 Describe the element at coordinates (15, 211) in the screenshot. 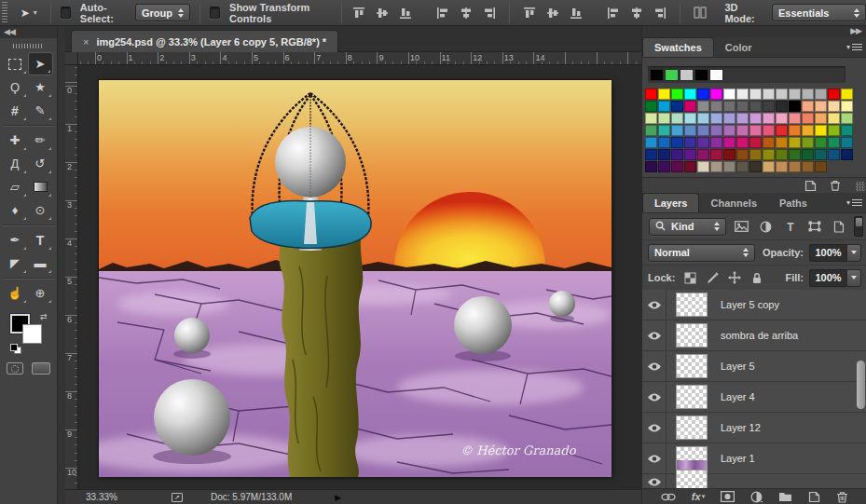

I see `blur-tool: ♦` at that location.